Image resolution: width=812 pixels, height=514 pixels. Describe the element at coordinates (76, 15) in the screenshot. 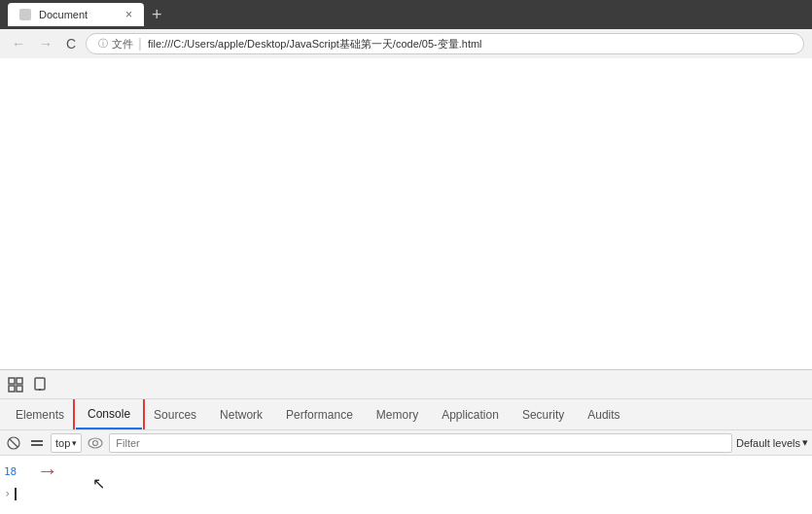

I see `browser-tab: Document ×` at that location.